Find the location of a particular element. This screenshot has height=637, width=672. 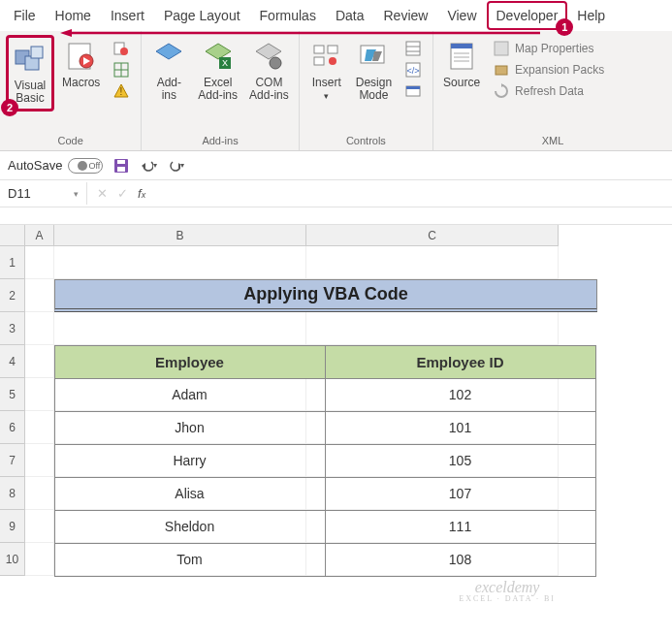

design-mode-button: Design Mode is located at coordinates (374, 70).